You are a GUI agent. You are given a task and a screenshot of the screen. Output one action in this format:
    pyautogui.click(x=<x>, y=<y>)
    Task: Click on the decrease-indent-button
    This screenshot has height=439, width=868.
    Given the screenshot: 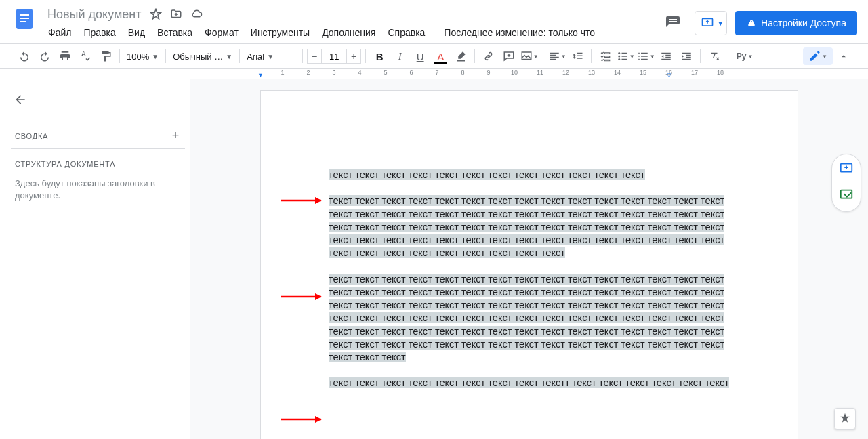 What is the action you would take?
    pyautogui.click(x=666, y=56)
    